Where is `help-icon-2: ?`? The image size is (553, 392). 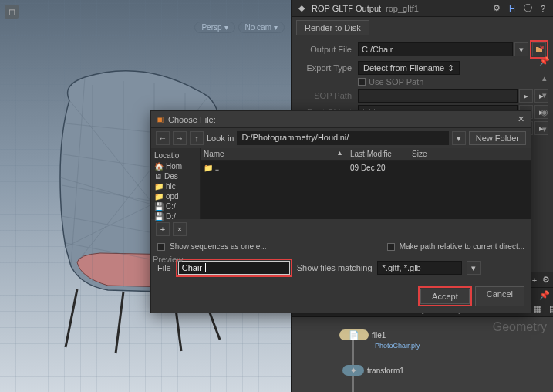
help-icon-2: ? is located at coordinates (543, 8).